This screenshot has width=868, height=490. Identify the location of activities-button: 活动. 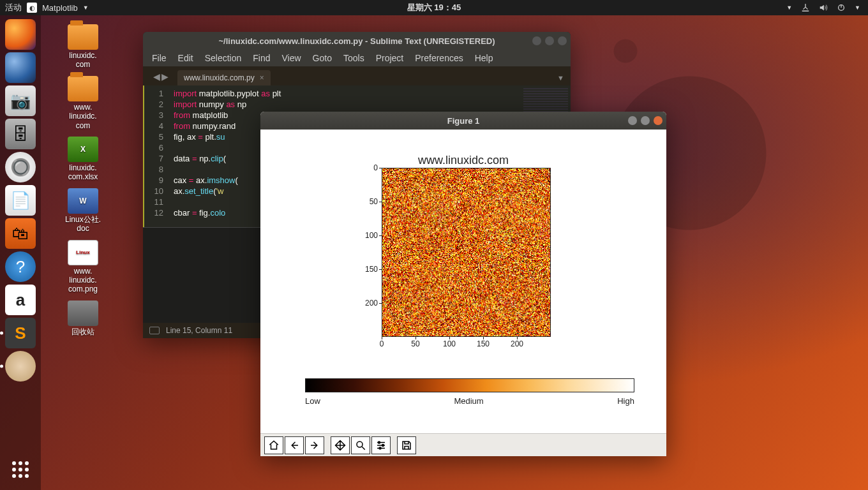
(13, 8).